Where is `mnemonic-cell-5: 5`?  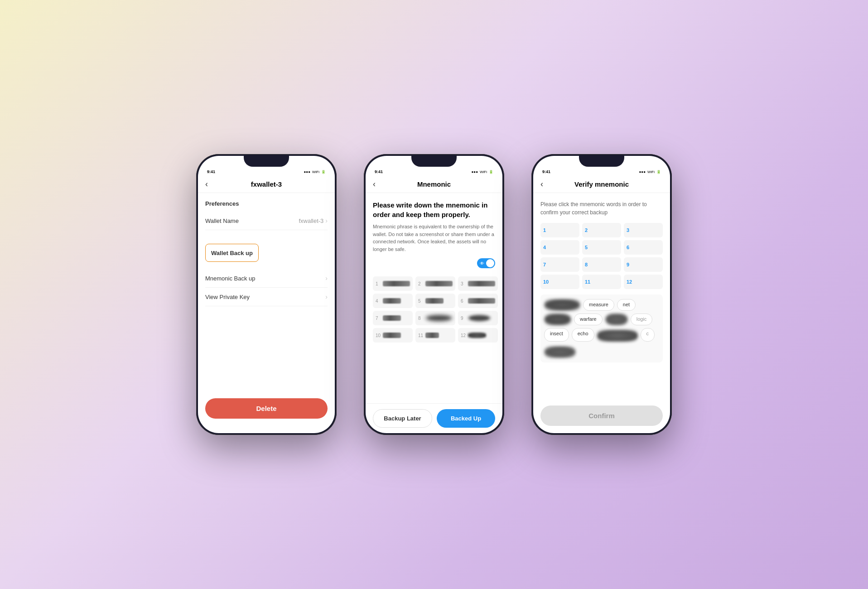 mnemonic-cell-5: 5 is located at coordinates (435, 301).